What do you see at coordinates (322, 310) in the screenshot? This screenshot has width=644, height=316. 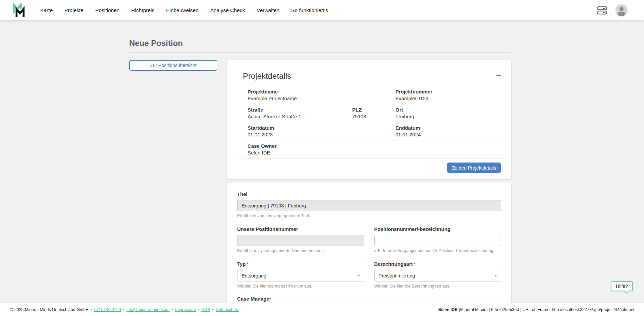 I see `footer: © 2025 Mineral Minds Deutschland GmbH • …` at bounding box center [322, 310].